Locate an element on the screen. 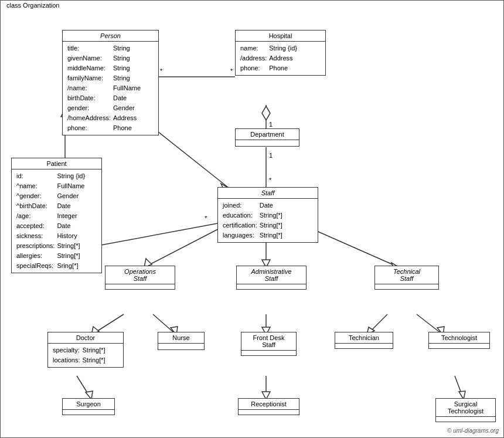 This screenshot has height=438, width=504. class-surgeon: Surgeon is located at coordinates (88, 407).